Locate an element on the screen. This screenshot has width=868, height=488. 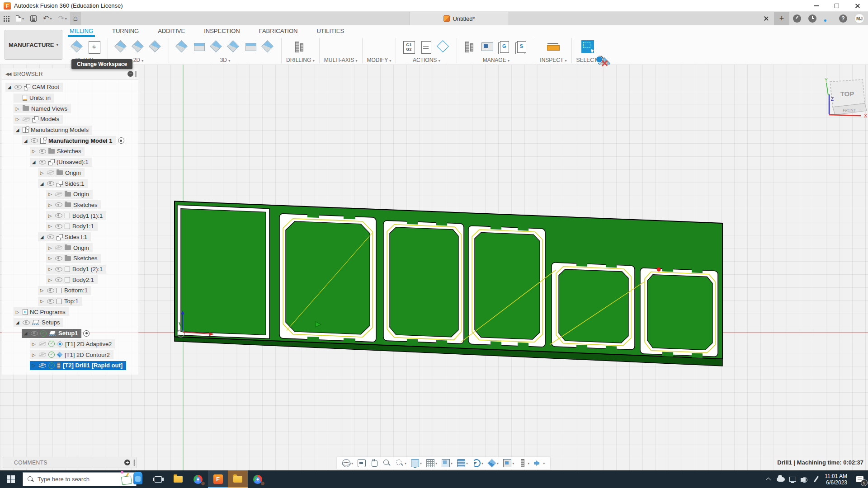
redo-button: ↷▾ is located at coordinates (62, 19).